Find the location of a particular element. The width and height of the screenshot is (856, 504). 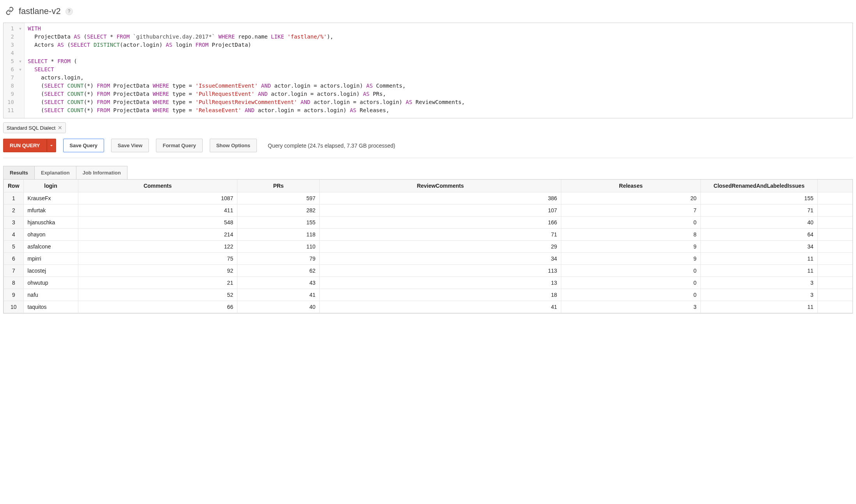

cell: taquitos is located at coordinates (51, 307).